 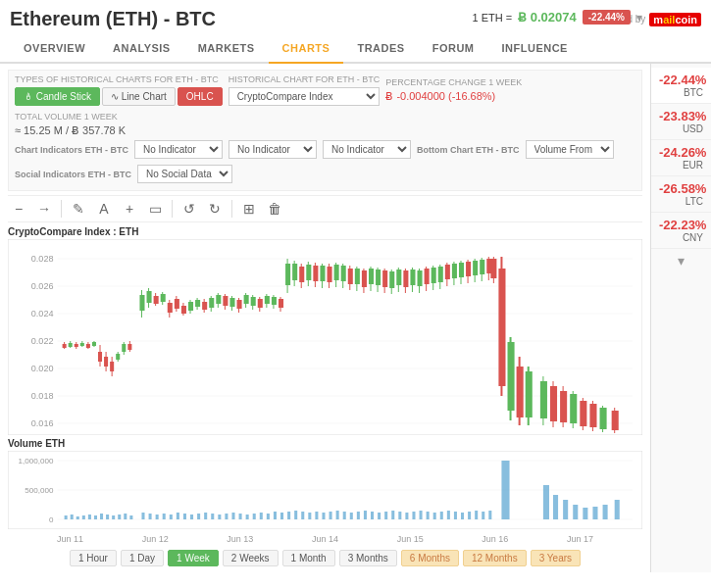 What do you see at coordinates (184, 174) in the screenshot?
I see `social-select: No Social Data` at bounding box center [184, 174].